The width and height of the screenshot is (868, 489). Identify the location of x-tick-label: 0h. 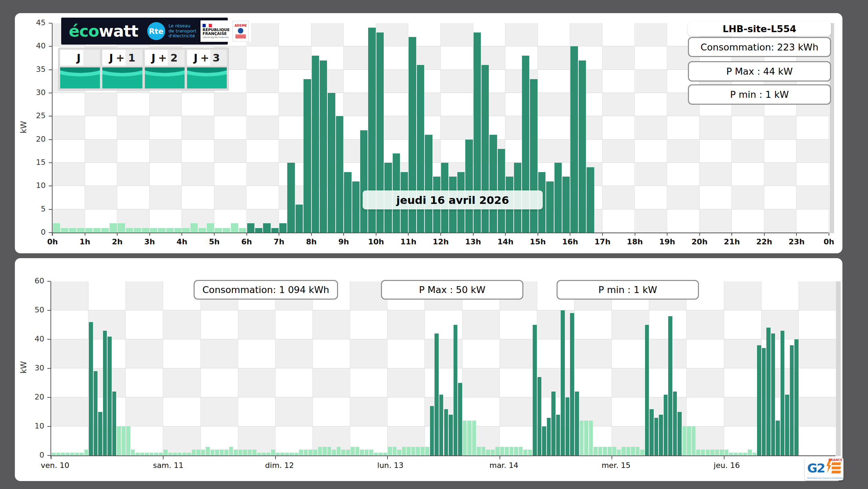
(829, 242).